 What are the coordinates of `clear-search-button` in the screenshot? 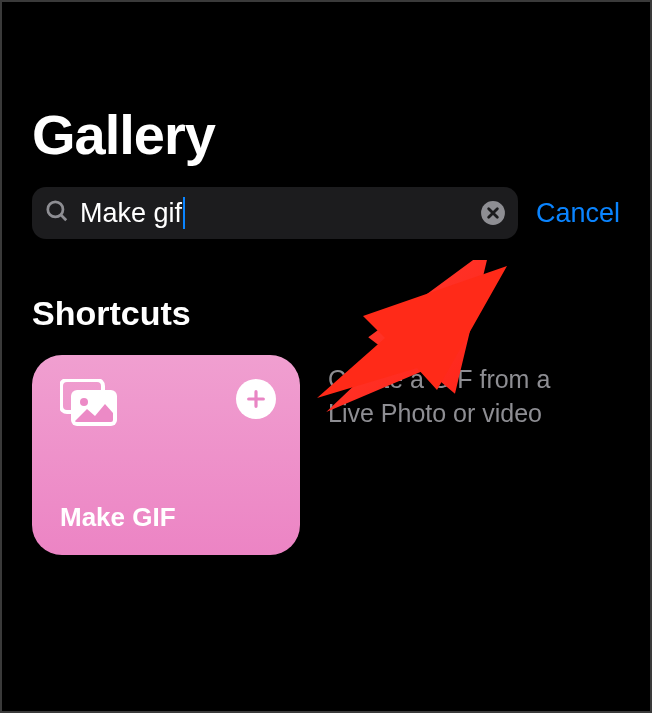 It's located at (493, 213).